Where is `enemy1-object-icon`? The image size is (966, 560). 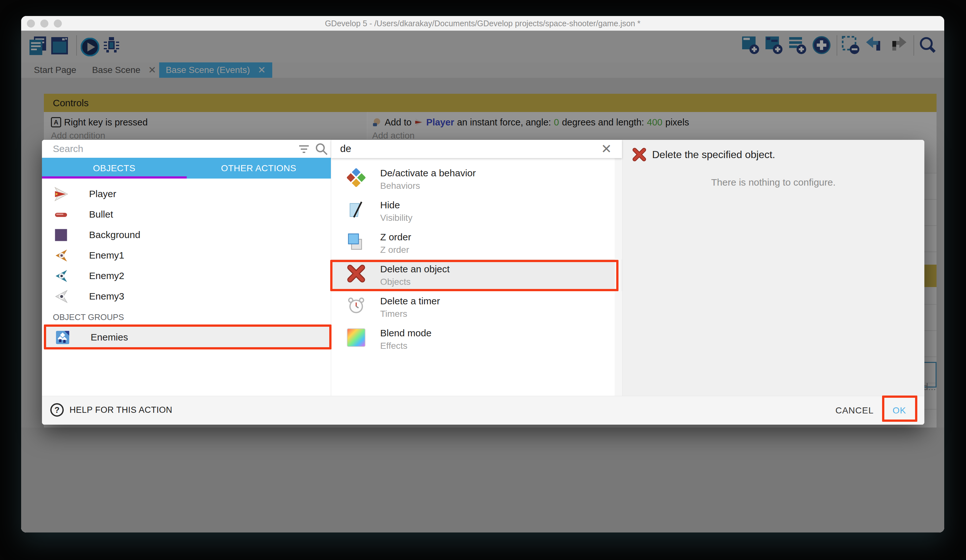 enemy1-object-icon is located at coordinates (61, 255).